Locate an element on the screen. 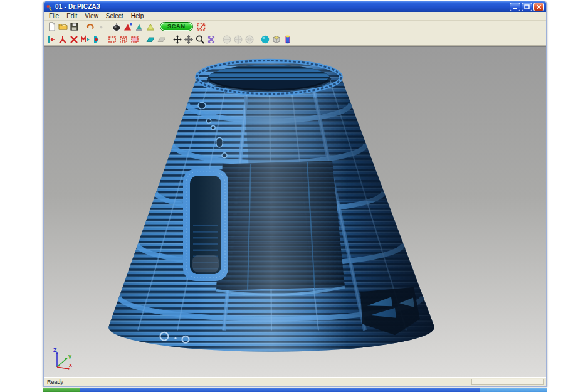 The height and width of the screenshot is (392, 588). menu-select: Select is located at coordinates (115, 16).